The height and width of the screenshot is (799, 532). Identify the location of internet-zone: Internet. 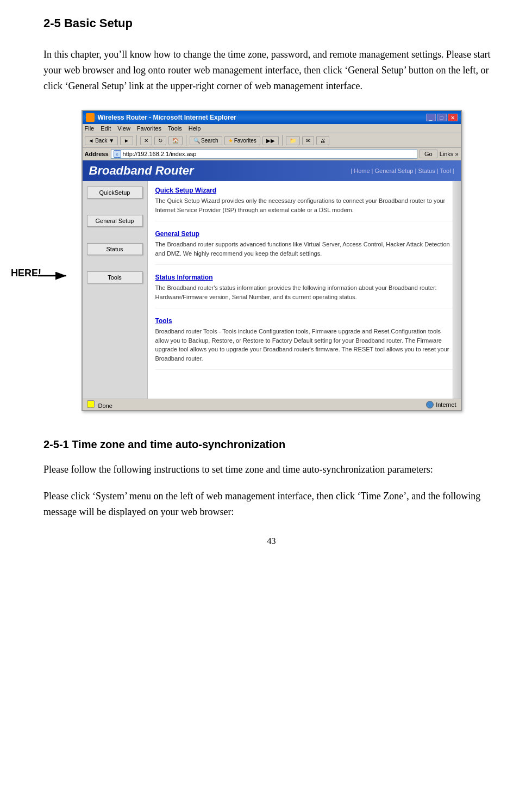
(441, 405).